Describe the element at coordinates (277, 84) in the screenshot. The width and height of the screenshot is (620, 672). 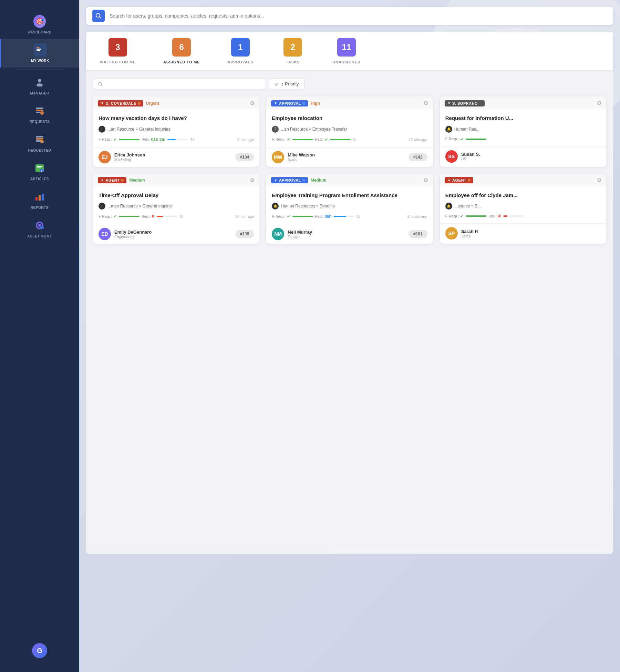
I see `priority-icon` at that location.